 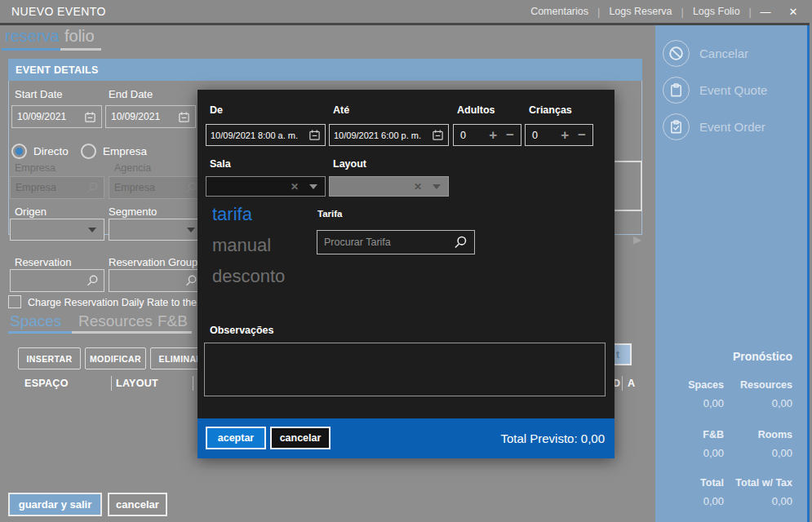 What do you see at coordinates (156, 281) in the screenshot?
I see `reservation-group-search-field` at bounding box center [156, 281].